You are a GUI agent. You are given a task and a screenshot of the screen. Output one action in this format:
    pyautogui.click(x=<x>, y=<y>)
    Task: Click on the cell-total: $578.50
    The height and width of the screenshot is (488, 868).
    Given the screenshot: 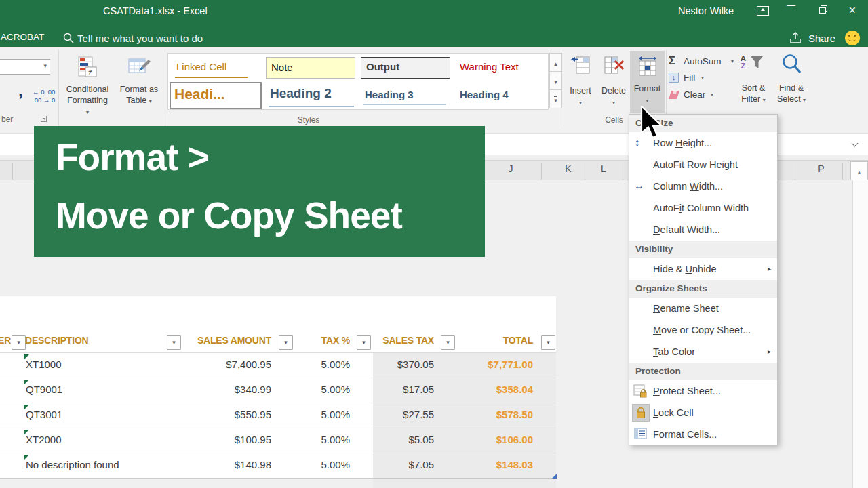 What is the action you would take?
    pyautogui.click(x=492, y=415)
    